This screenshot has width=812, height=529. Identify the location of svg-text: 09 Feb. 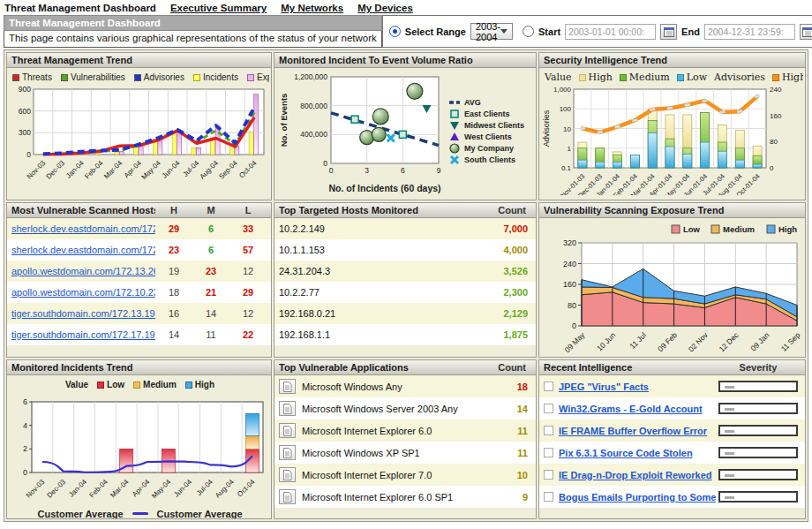
(667, 342).